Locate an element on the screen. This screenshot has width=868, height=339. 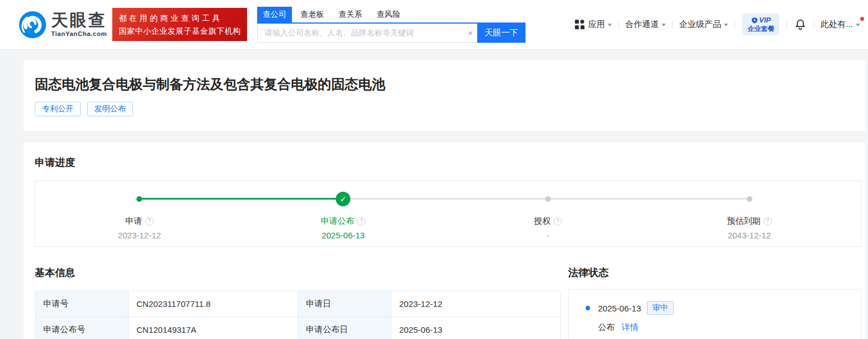
clear-icon: × is located at coordinates (470, 33).